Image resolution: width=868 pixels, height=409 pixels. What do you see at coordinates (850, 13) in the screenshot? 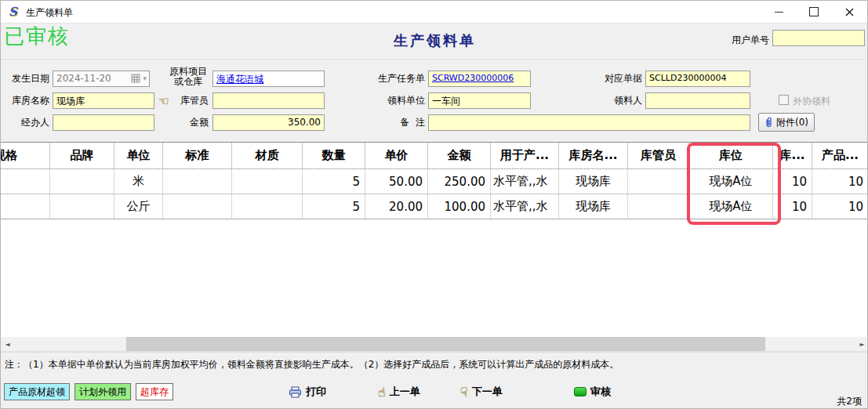
I see `close-icon` at bounding box center [850, 13].